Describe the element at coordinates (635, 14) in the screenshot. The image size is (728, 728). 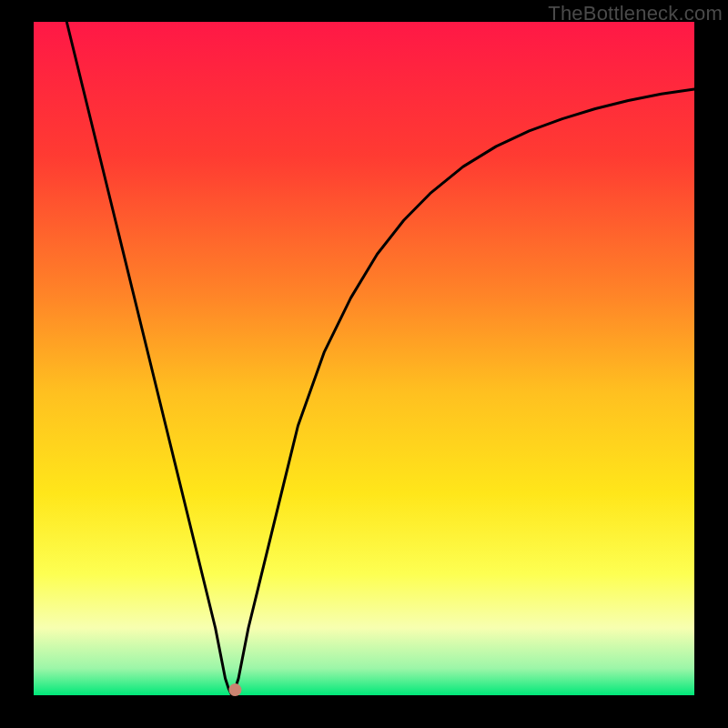
I see `watermark-label: TheBottleneck.com` at that location.